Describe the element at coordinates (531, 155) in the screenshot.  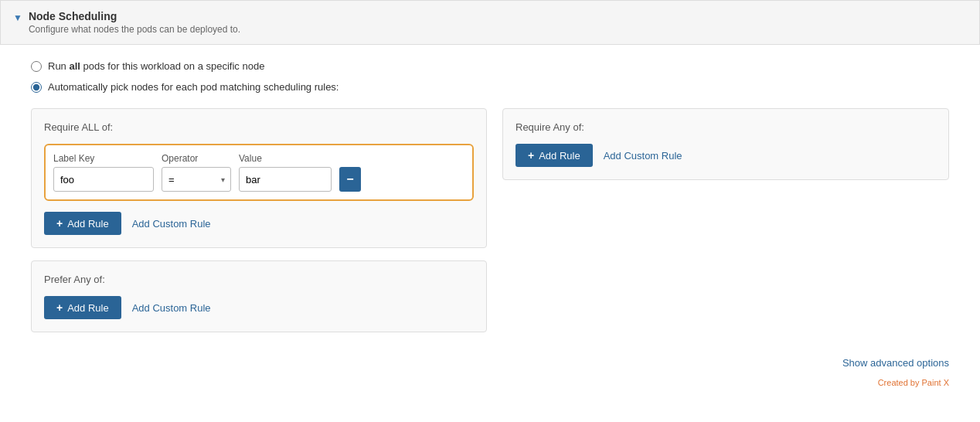
I see `require-any-plus-icon: +` at that location.